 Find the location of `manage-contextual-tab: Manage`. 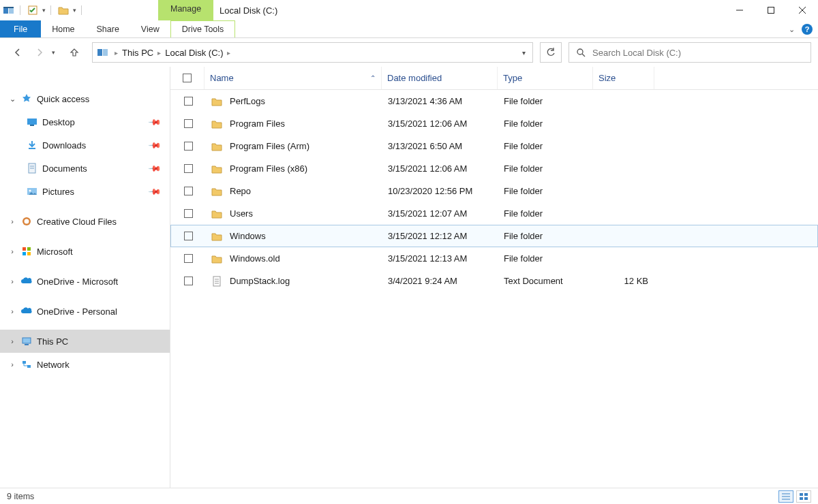

manage-contextual-tab: Manage is located at coordinates (185, 10).